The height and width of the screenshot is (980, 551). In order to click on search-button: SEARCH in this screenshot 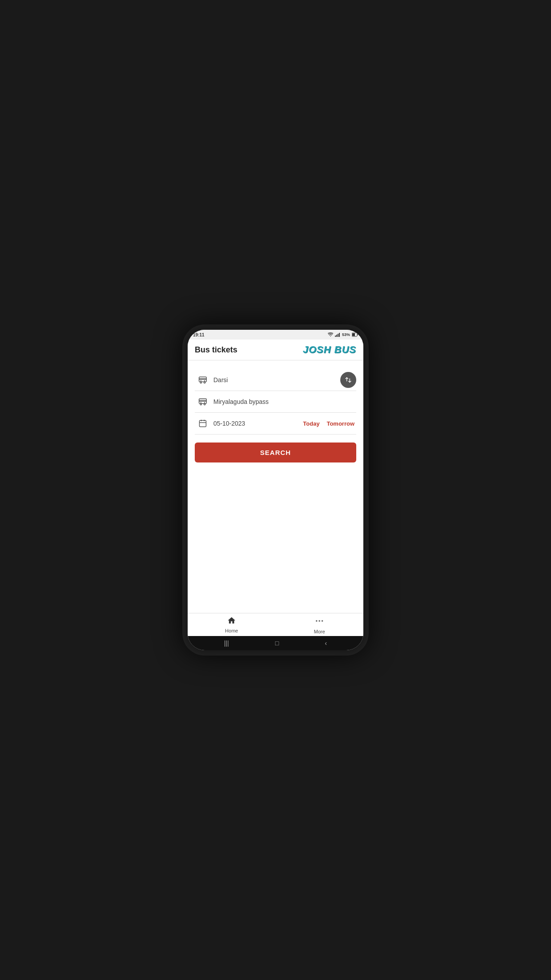, I will do `click(276, 453)`.